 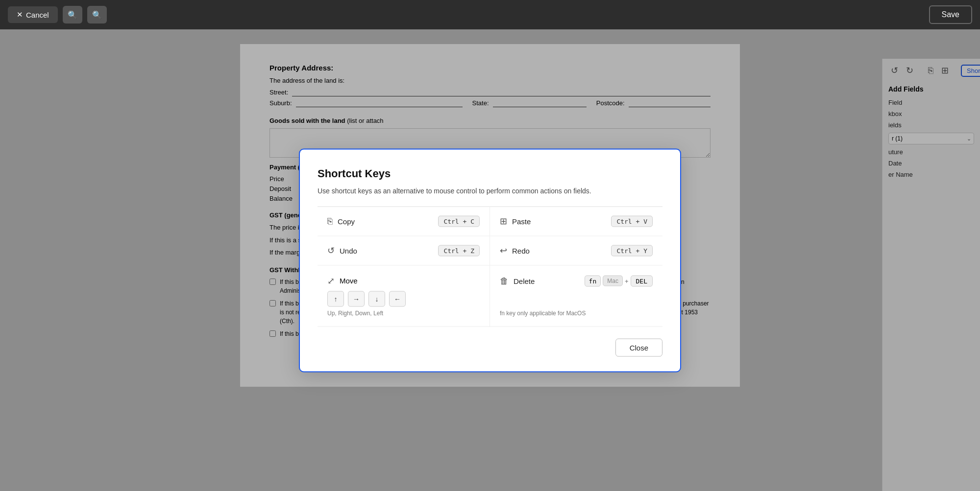 I want to click on delete-hint: fn key only applicable for MacOS, so click(x=543, y=313).